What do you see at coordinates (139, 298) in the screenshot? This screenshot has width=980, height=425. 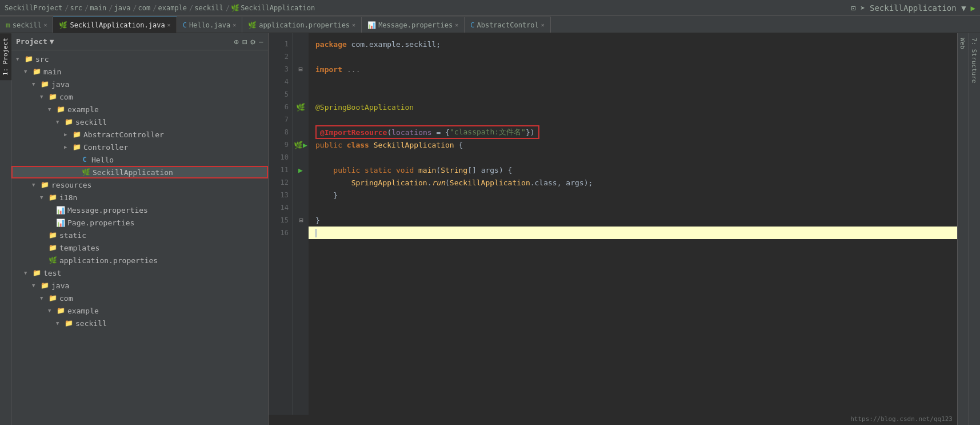 I see `tree-item-test-com: ▼ 📁 com` at bounding box center [139, 298].